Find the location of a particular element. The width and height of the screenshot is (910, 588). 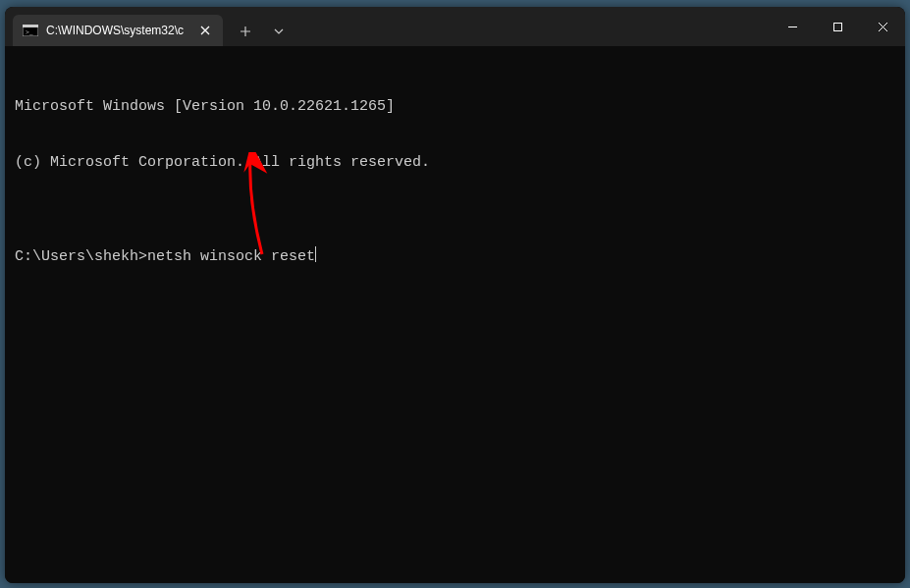

prompt-line: C:\Users\shekh>netsh winsock reset is located at coordinates (455, 256).